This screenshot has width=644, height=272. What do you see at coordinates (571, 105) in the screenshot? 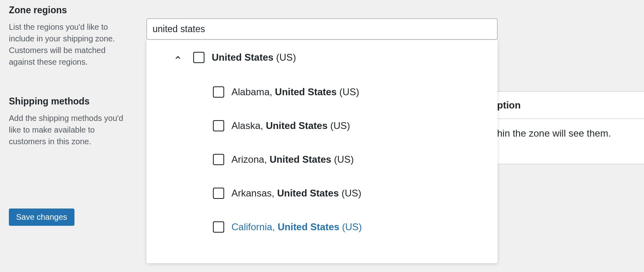
I see `table-header-fragment: ption` at bounding box center [571, 105].